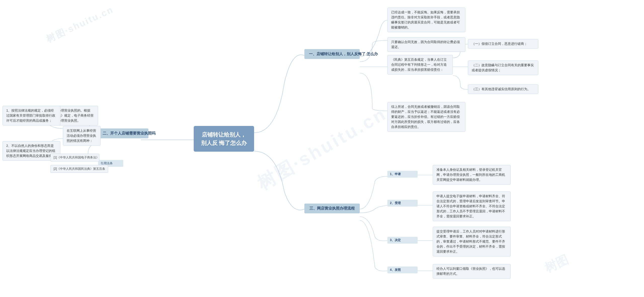  Describe the element at coordinates (332, 209) in the screenshot. I see `section3-header: 三、网店营业执照办理流程` at that location.